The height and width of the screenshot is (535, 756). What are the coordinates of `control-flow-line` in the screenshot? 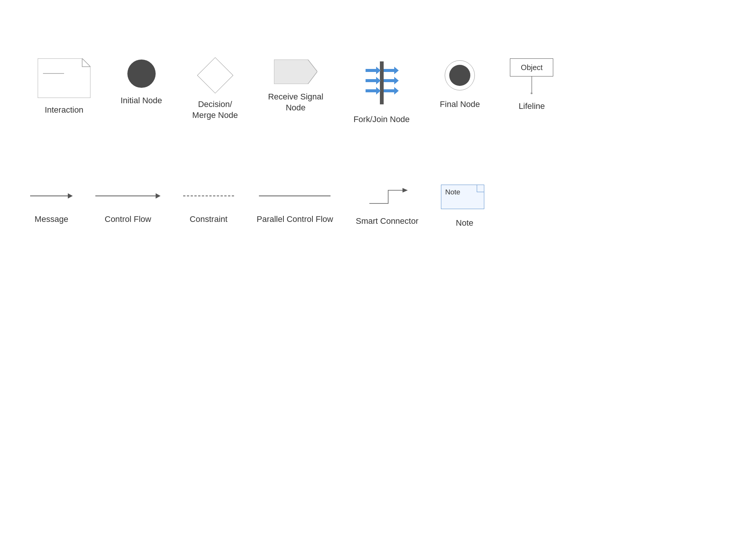 It's located at (125, 196).